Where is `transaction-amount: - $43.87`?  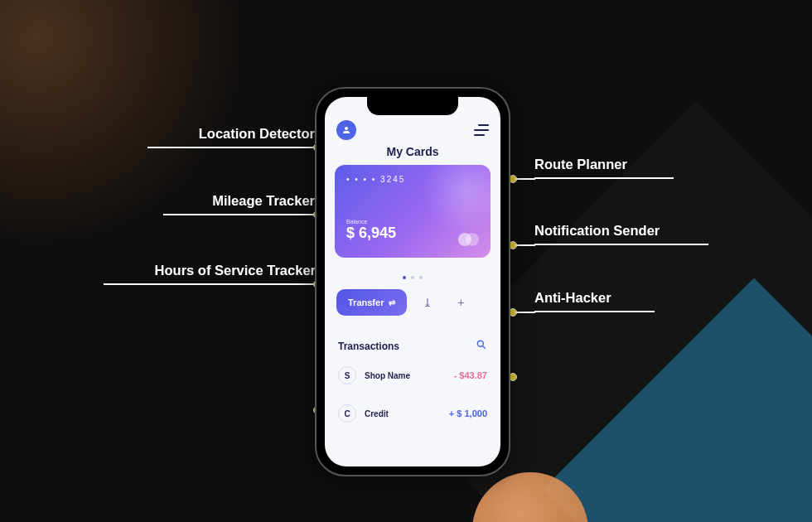
transaction-amount: - $43.87 is located at coordinates (471, 375).